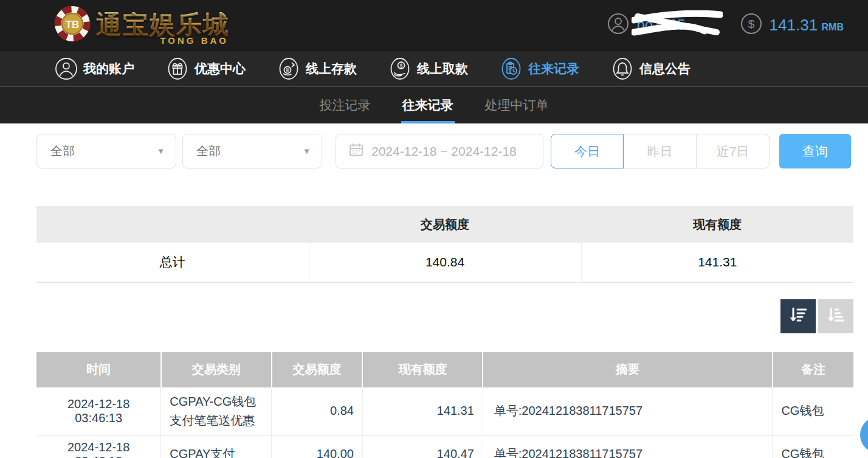  What do you see at coordinates (252, 151) in the screenshot?
I see `method-select: 全部 ▼` at bounding box center [252, 151].